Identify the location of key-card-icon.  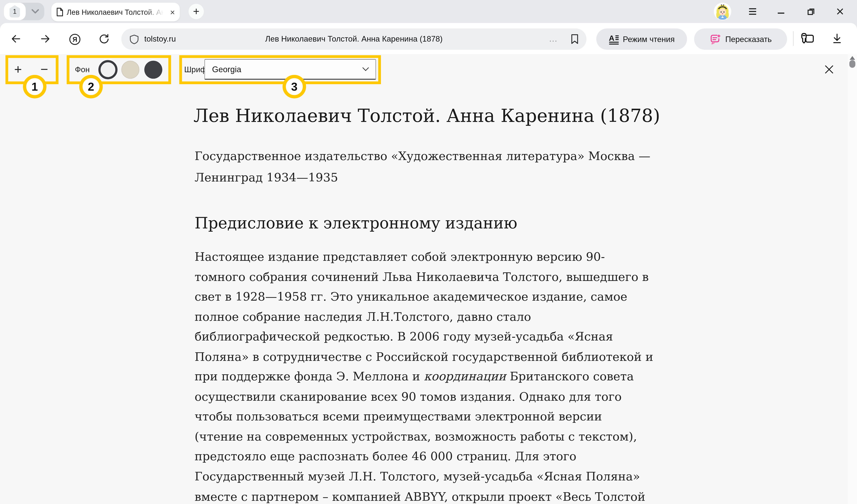
(808, 39).